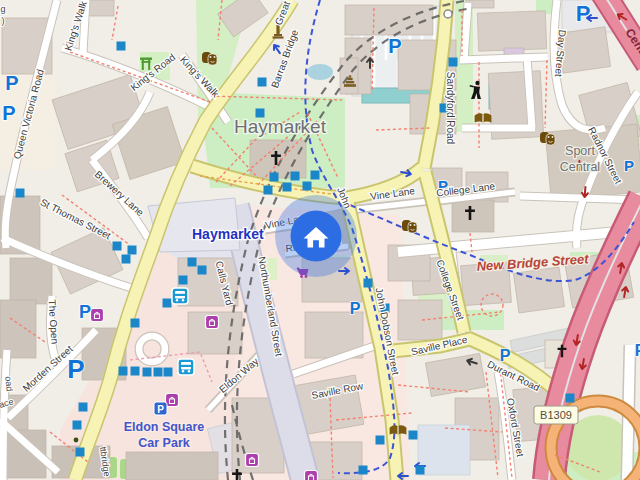 Image resolution: width=640 pixels, height=480 pixels. I want to click on label-fragment-paren: ), so click(4, 21).